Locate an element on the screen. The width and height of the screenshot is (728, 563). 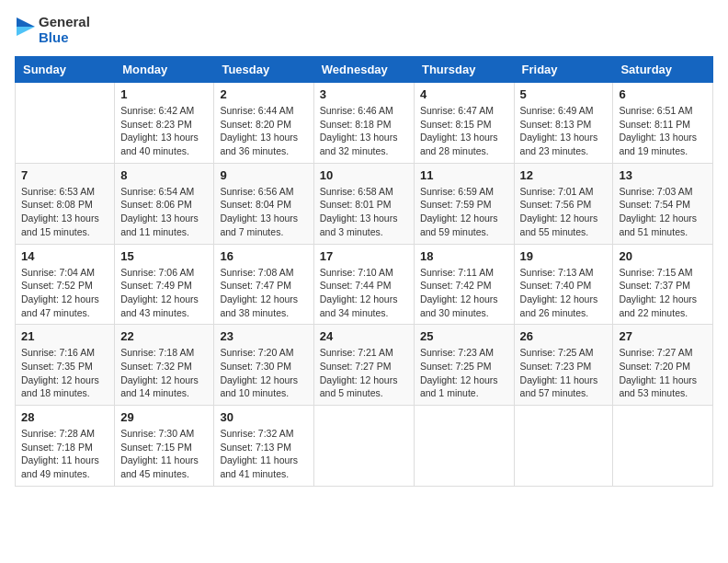
calendar-cell: 25Sunrise: 7:23 AM Sunset: 7:25 PM Dayli… is located at coordinates (463, 365).